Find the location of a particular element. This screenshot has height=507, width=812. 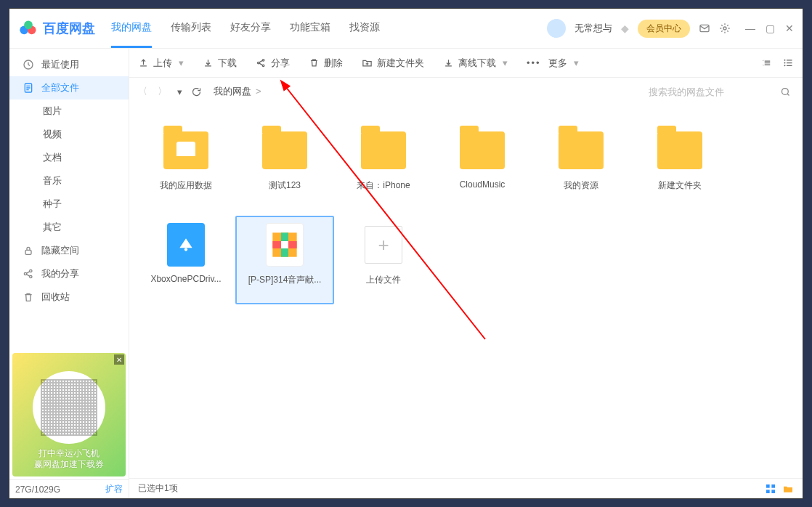

search-icon is located at coordinates (786, 92).